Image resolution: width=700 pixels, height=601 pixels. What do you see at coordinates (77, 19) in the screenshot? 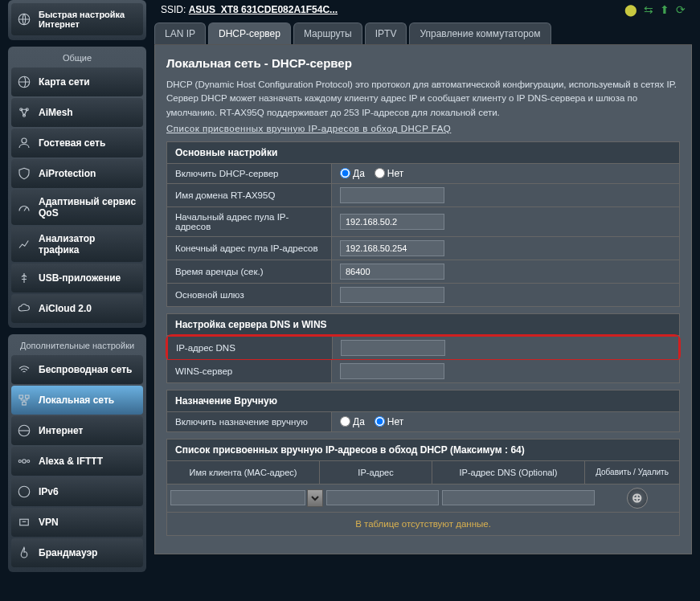
I see `sidebar-item-quick-setup: Быстрая настройка Интернет` at bounding box center [77, 19].